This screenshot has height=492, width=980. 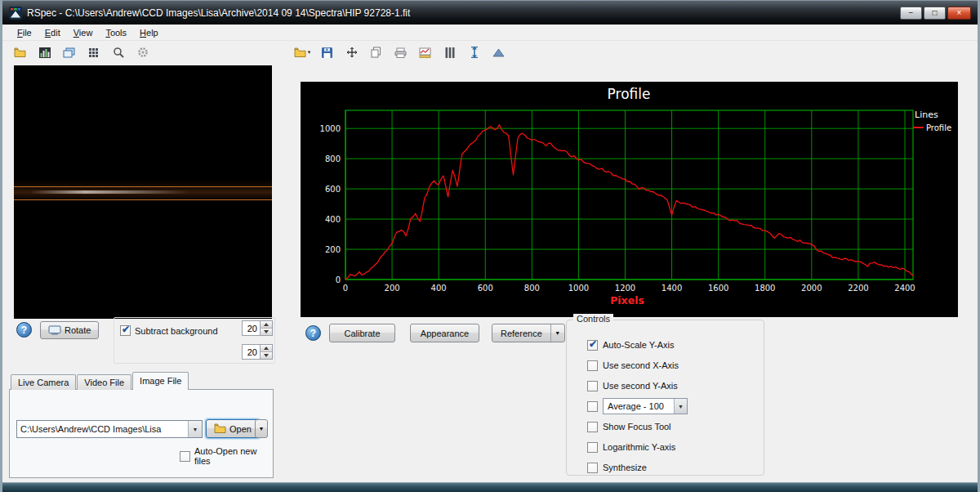 I want to click on spectrum-selection-line-top, so click(x=143, y=186).